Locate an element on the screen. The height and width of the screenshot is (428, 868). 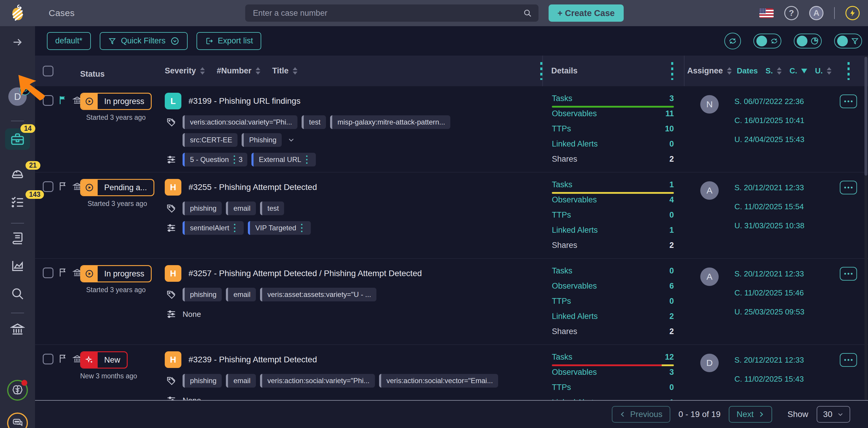
sidebar-item-alerts: 21 is located at coordinates (18, 173).